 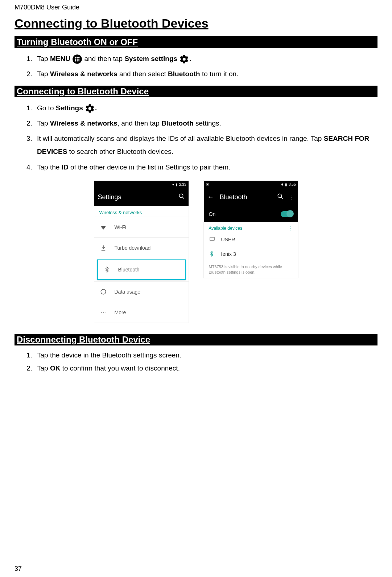 What do you see at coordinates (84, 74) in the screenshot?
I see `text-bold: Wireless & networks` at bounding box center [84, 74].